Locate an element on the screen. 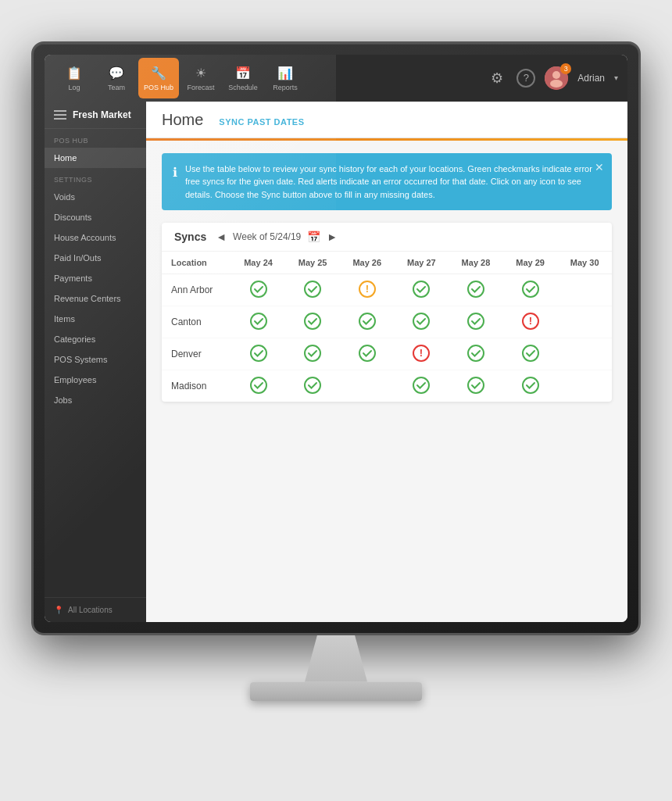 This screenshot has height=801, width=672. sidebar-item-pos-systems: POS Systems is located at coordinates (95, 359).